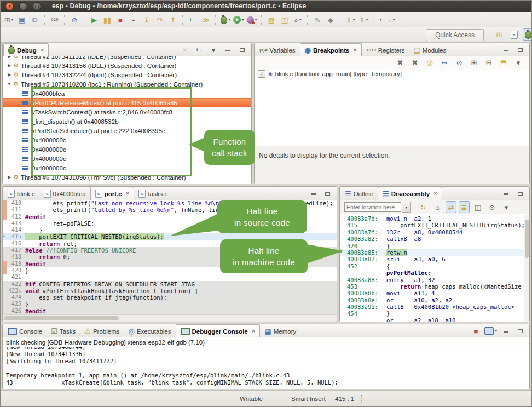 The width and height of the screenshot is (532, 407). I want to click on location-dropdown-button: ▼, so click(407, 207).